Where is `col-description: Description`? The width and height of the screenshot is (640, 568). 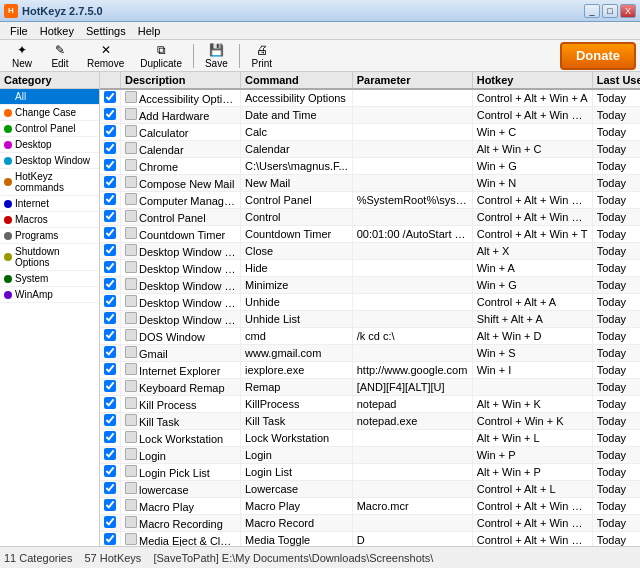
col-description: Description is located at coordinates (181, 80).